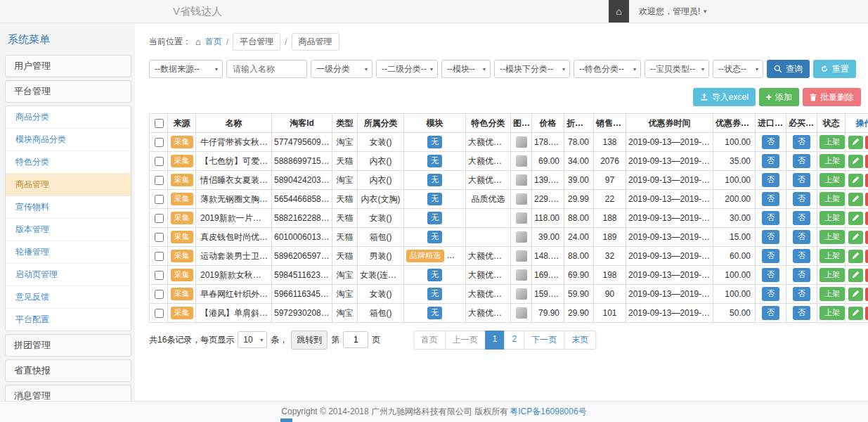  Describe the element at coordinates (724, 97) in the screenshot. I see `import-excel-button: 导入excel` at that location.